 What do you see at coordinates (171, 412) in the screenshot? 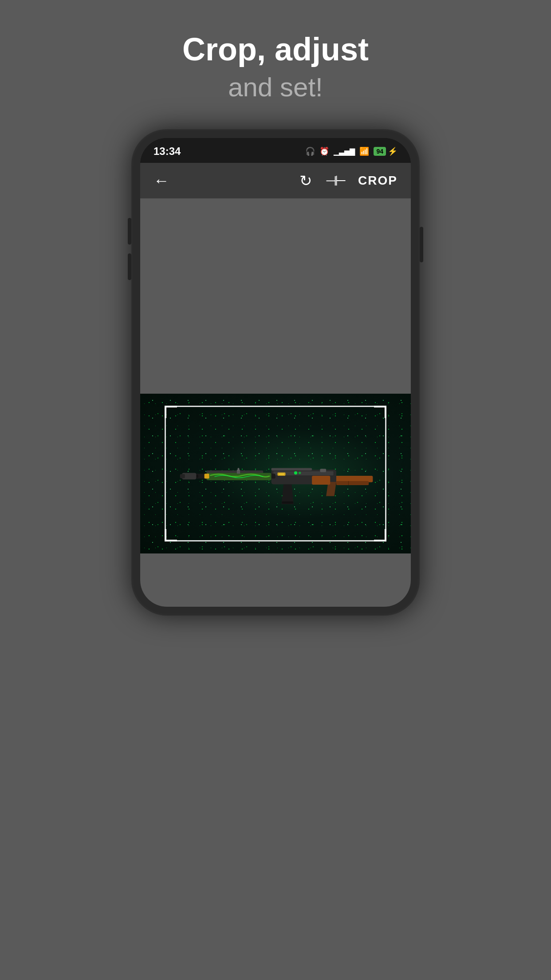
I see `crop-corner-tl` at bounding box center [171, 412].